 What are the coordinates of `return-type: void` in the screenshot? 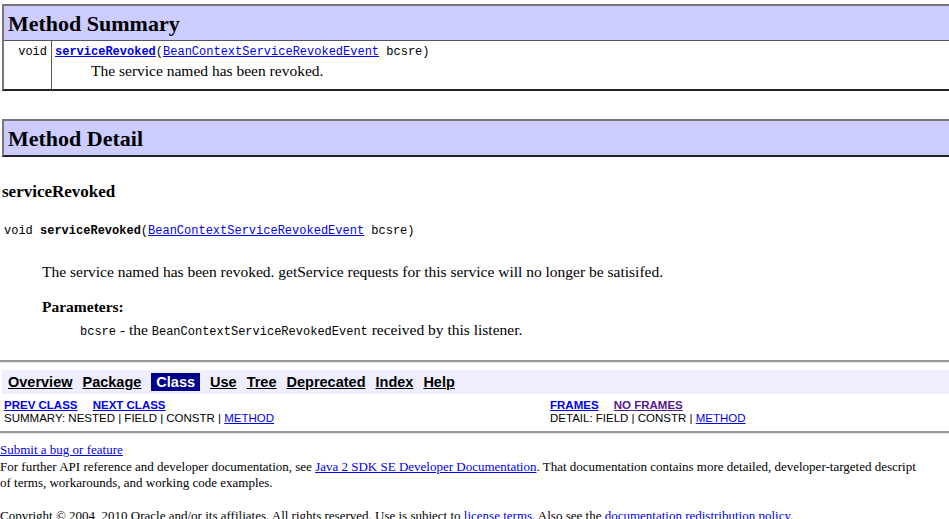 It's located at (32, 52).